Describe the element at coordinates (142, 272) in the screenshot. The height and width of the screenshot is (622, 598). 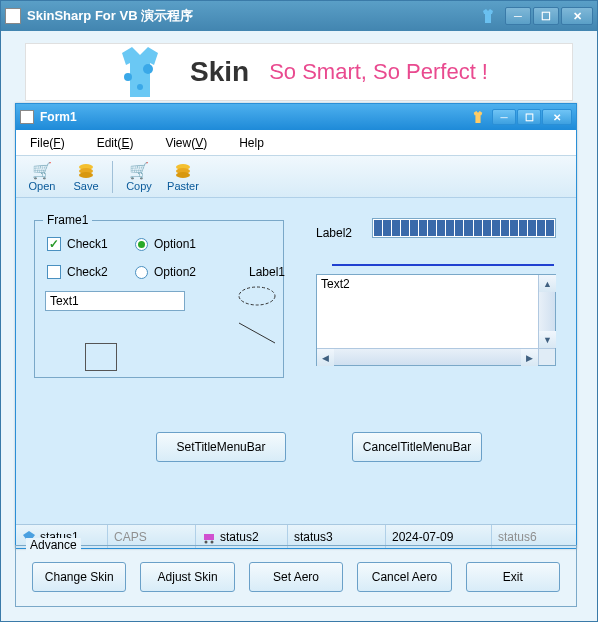
I see `option2-radio` at that location.